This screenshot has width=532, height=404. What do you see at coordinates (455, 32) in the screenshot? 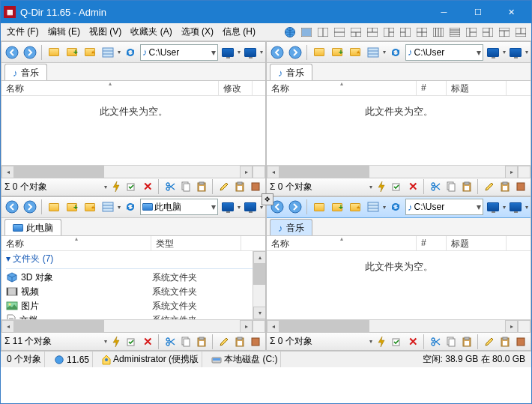
I see `layout-4h-icon` at bounding box center [455, 32].